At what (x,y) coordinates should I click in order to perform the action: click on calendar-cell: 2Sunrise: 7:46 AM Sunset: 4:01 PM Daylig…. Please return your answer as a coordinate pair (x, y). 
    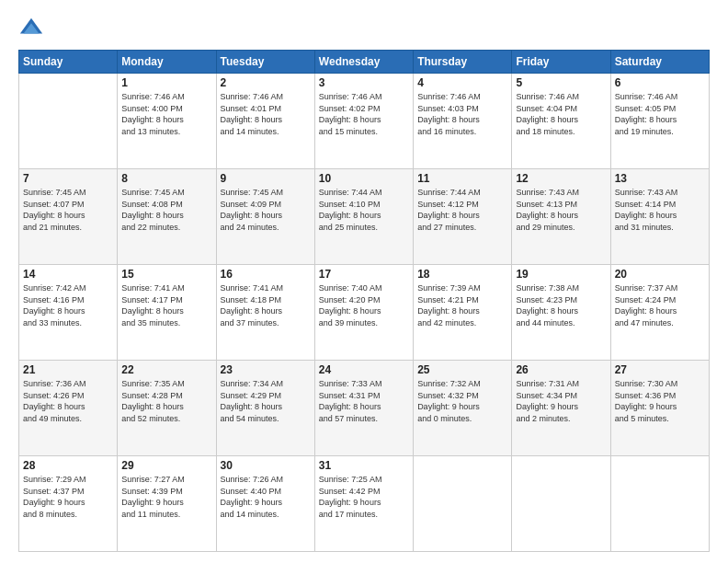
    Looking at the image, I should click on (265, 121).